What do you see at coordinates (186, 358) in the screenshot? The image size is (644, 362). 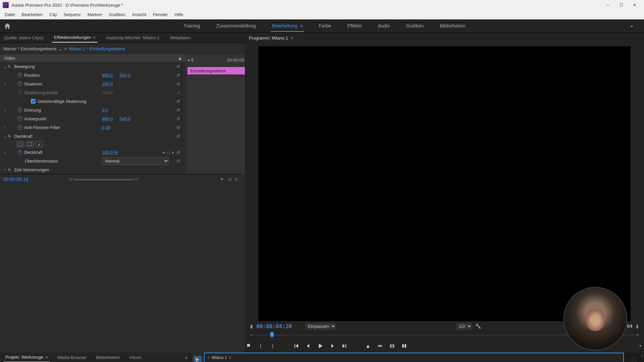 I see `overflow-icon: »` at bounding box center [186, 358].